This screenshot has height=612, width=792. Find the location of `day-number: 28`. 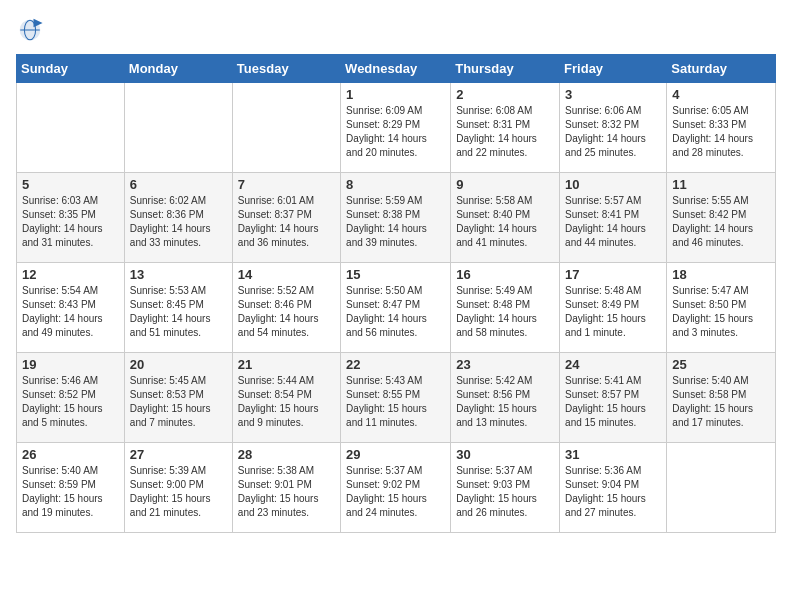

day-number: 28 is located at coordinates (286, 454).